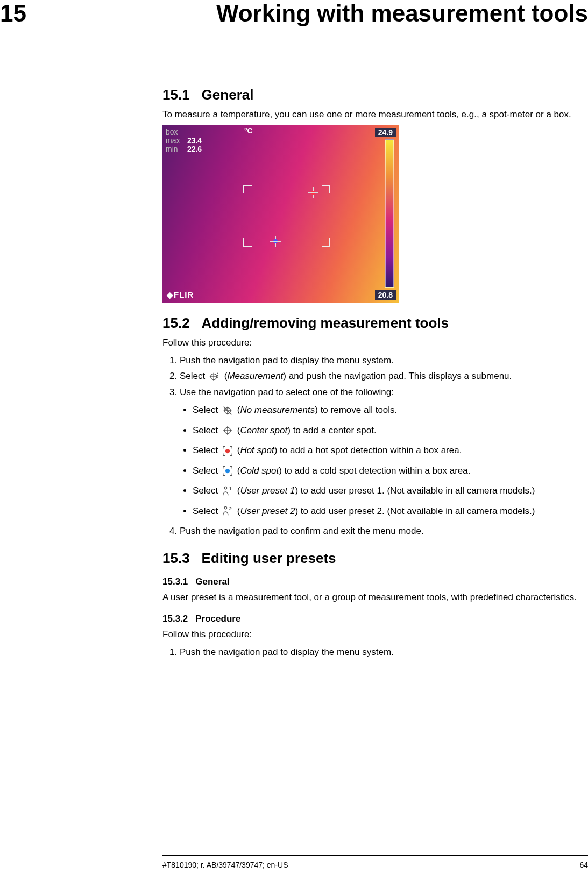  I want to click on user-preset-2-icon: 2, so click(228, 511).